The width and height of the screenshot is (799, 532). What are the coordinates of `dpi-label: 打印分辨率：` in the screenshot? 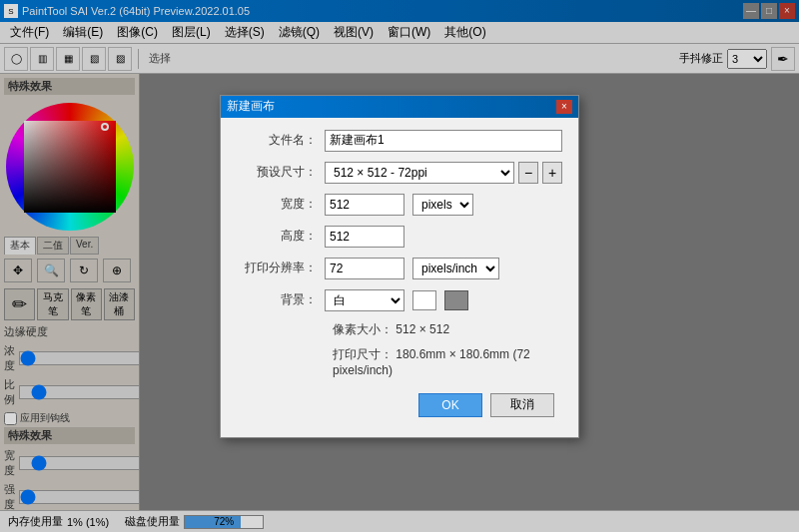 It's located at (277, 267).